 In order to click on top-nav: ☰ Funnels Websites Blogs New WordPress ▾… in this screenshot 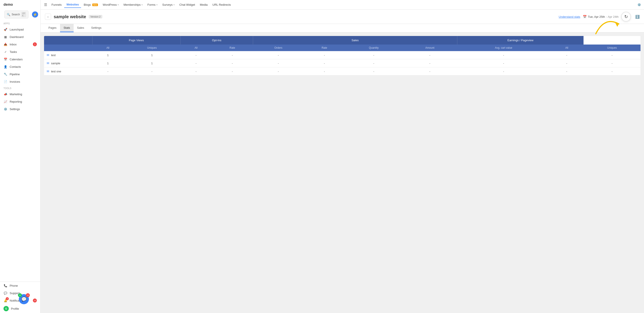, I will do `click(342, 5)`.